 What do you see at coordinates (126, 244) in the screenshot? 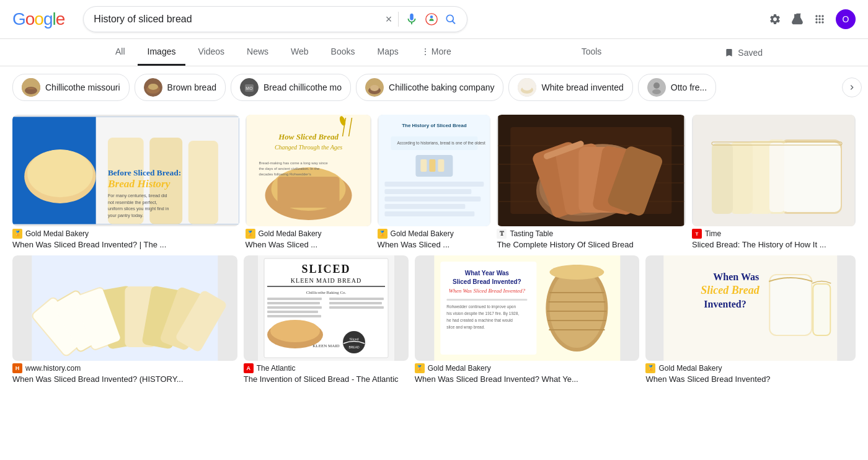
I see `card-1-title: When Was Sliced Bread Invented? | The ..…` at bounding box center [126, 244].